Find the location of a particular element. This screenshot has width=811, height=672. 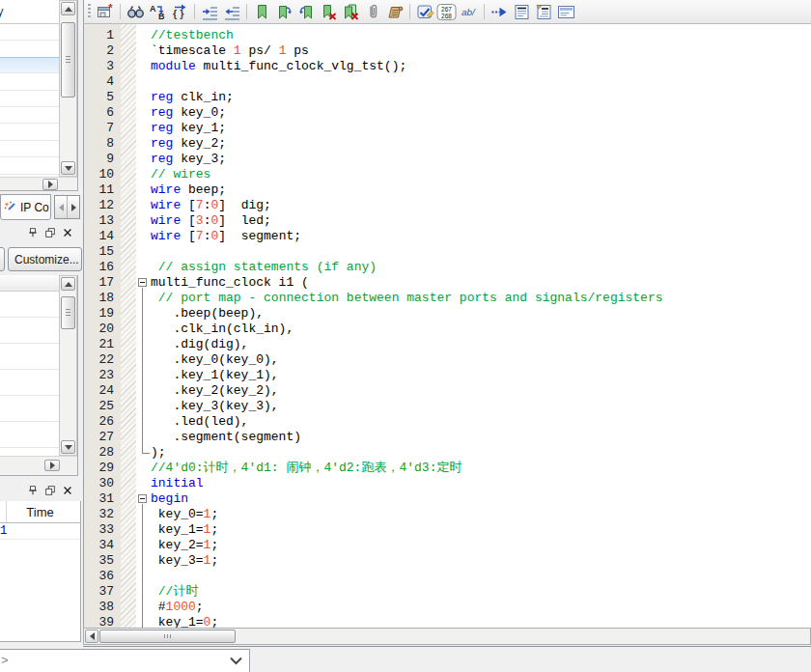

bottom-collapsed-panel: > is located at coordinates (126, 660).